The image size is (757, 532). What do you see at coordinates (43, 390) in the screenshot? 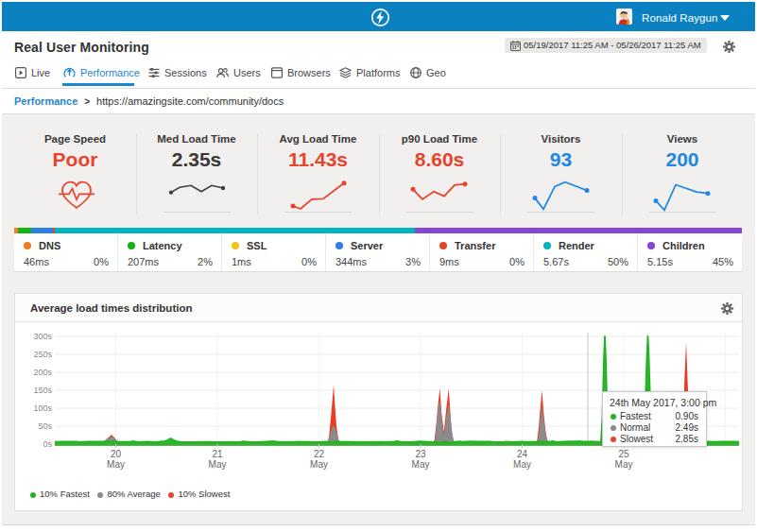
I see `svg-text: 150s` at bounding box center [43, 390].